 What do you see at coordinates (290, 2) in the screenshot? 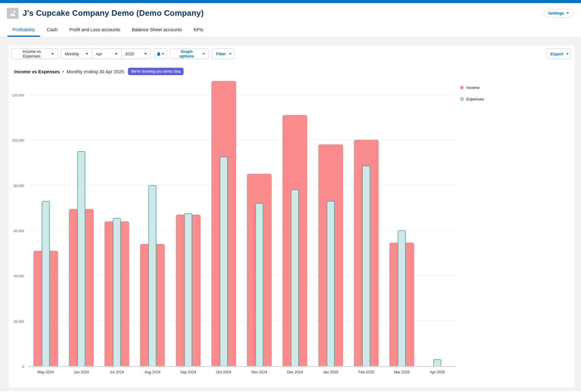
I see `top-accent-bar` at bounding box center [290, 2].